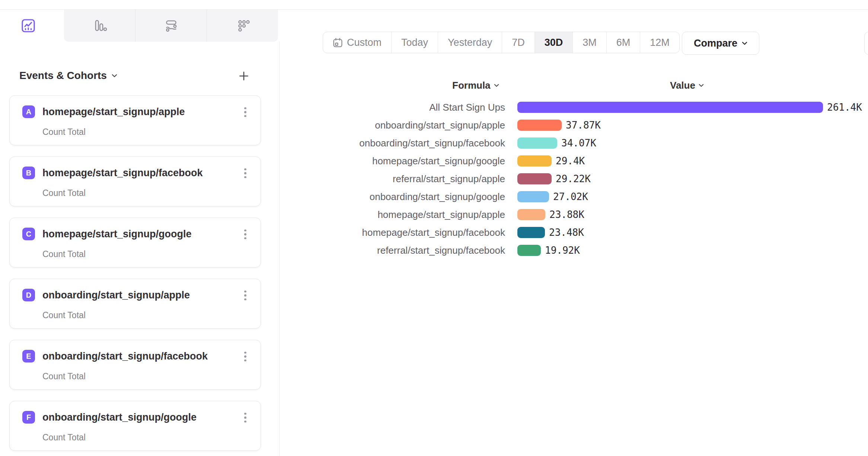 Image resolution: width=868 pixels, height=456 pixels. Describe the element at coordinates (601, 161) in the screenshot. I see `chart-row: homepage/start_signup/google 29.4K` at that location.